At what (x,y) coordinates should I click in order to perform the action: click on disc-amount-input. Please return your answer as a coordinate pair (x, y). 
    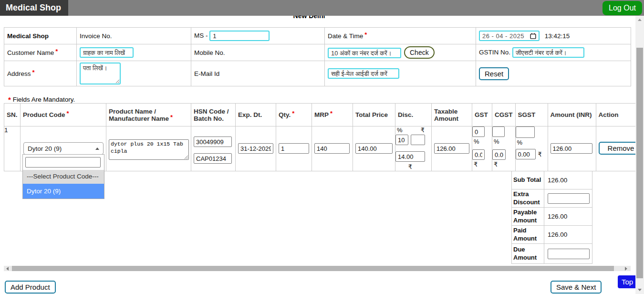
    Looking at the image, I should click on (410, 157).